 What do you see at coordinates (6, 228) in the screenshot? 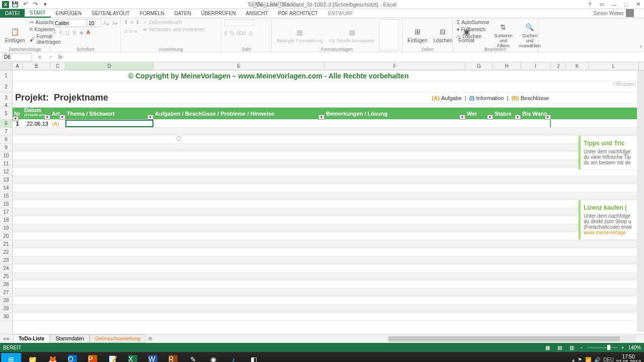
I see `row-19: 19` at bounding box center [6, 228].